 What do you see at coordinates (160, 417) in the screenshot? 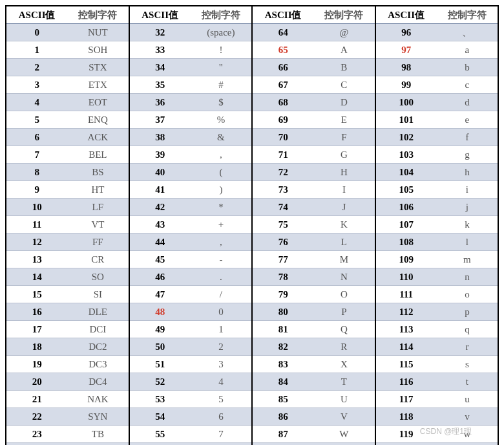
I see `ascii-value-cell: 54` at bounding box center [160, 417].